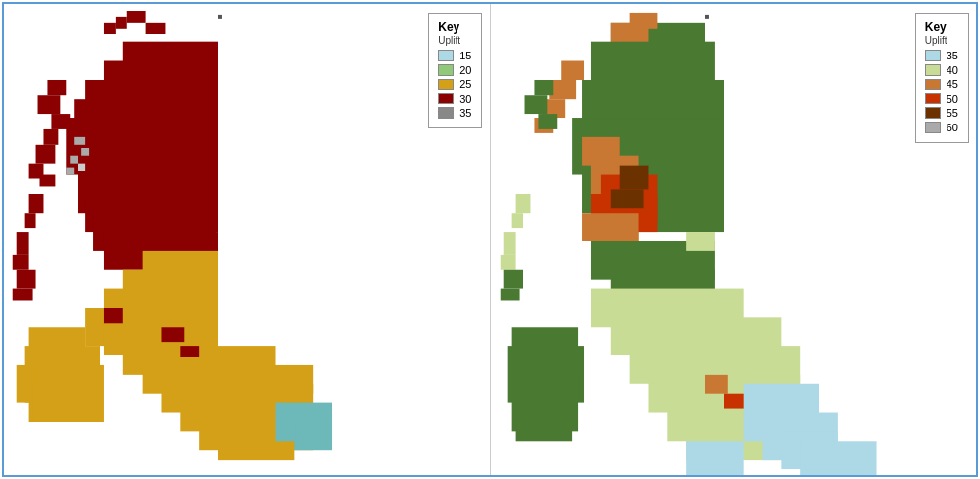  I want to click on left-legend-item-20: 20, so click(455, 70).